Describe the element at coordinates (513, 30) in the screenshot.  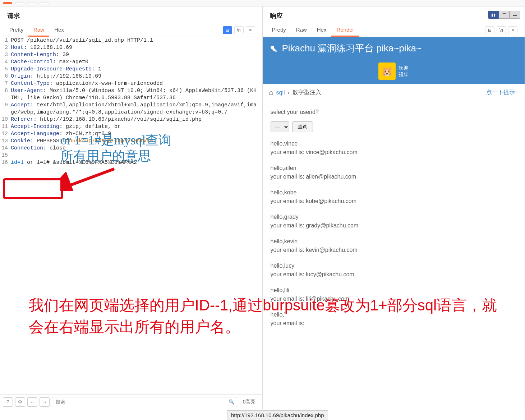
I see `menu-icon-r: ≡` at that location.